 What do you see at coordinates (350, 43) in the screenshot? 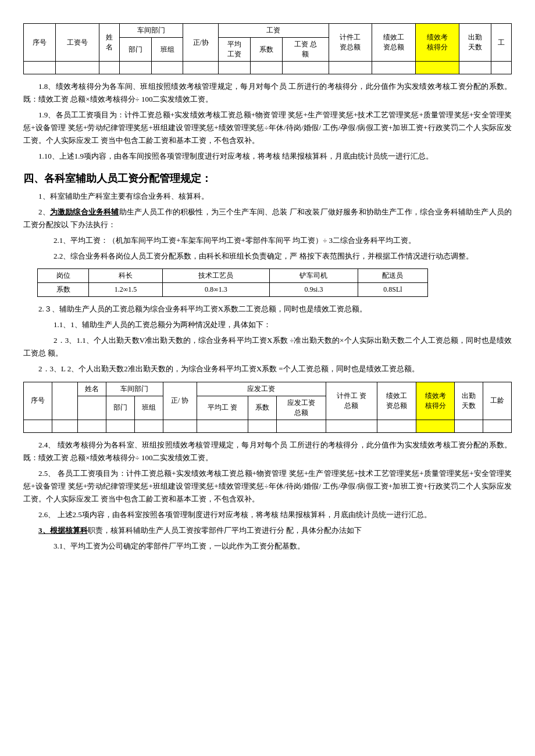
I see `col-jijian-total: 计件工资总额` at bounding box center [350, 43].